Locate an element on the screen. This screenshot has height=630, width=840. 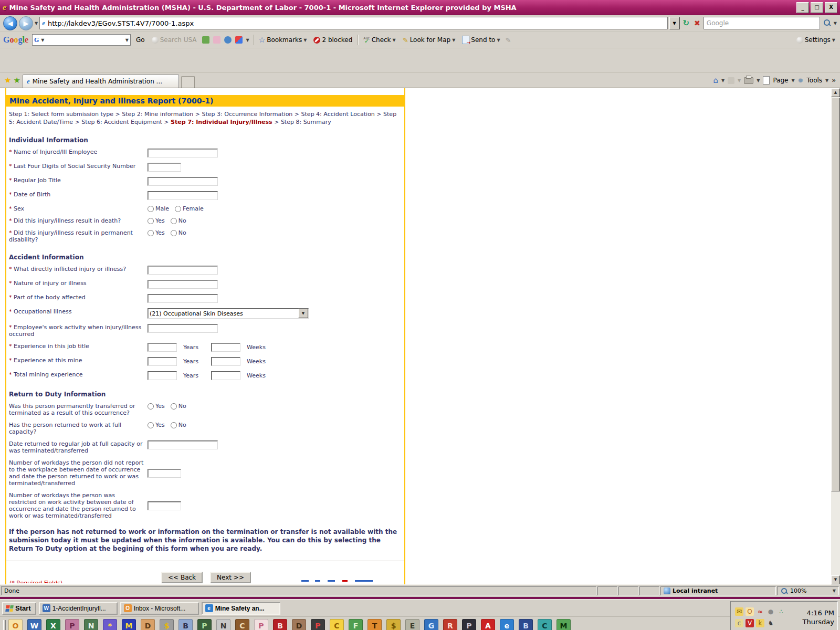
highlighter-icon: ✎ is located at coordinates (508, 40).